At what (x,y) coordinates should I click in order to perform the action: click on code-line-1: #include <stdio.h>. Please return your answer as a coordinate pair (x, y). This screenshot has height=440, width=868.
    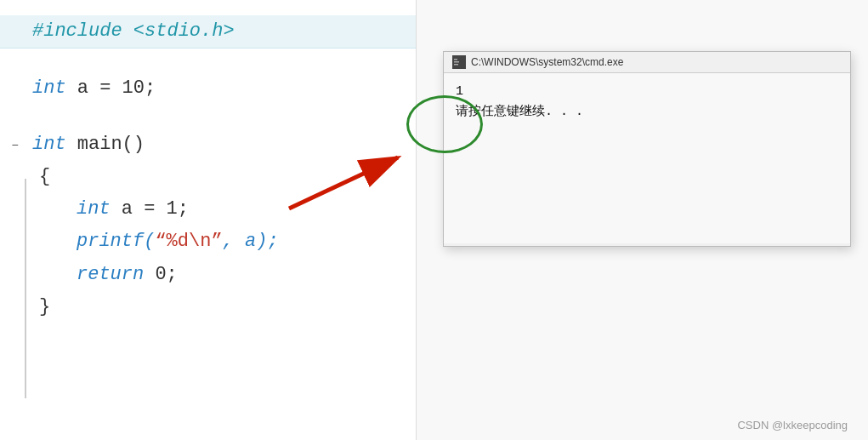
    Looking at the image, I should click on (207, 32).